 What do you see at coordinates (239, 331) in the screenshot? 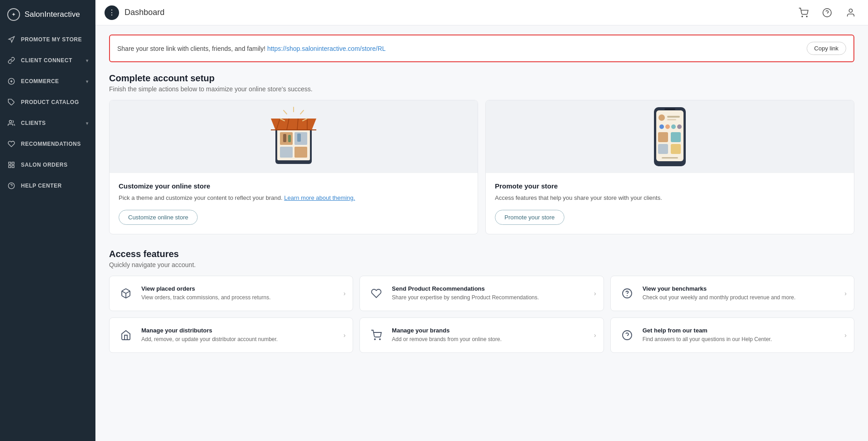
I see `distributors-title: Manage your distributors` at bounding box center [239, 331].